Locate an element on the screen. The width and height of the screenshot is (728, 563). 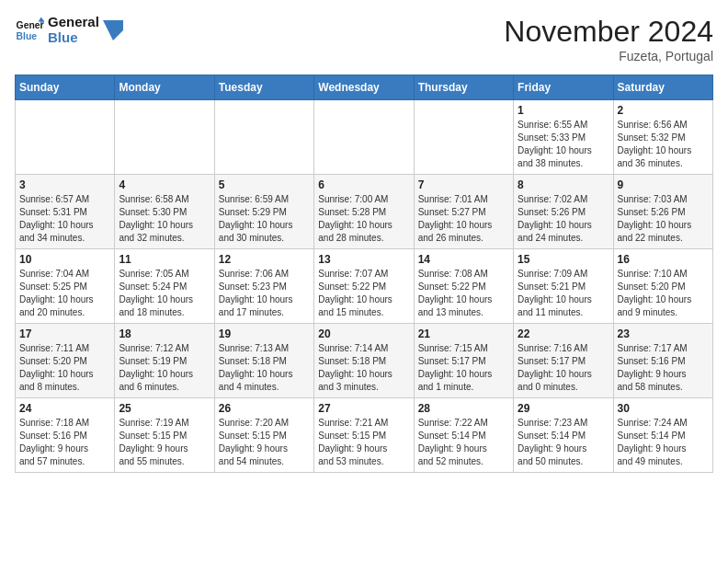
day-info: Sunrise: 7:22 AM Sunset: 5:14 PM Dayligh… is located at coordinates (463, 442).